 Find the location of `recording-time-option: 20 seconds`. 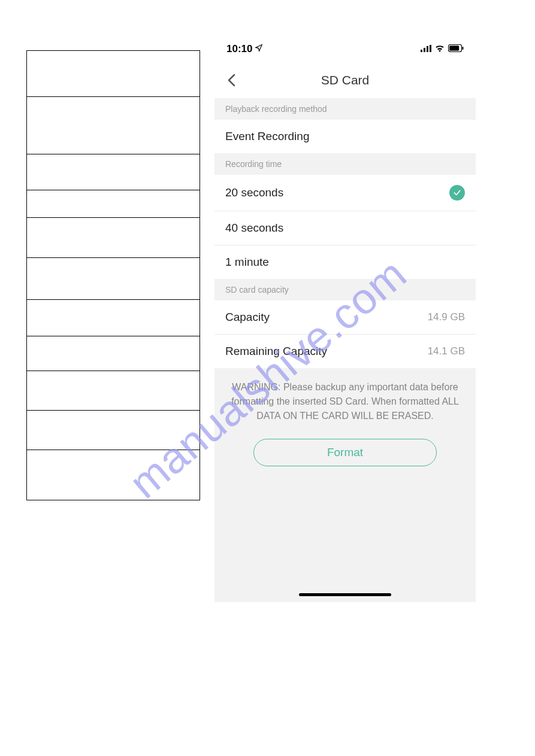

recording-time-option: 20 seconds is located at coordinates (345, 193).